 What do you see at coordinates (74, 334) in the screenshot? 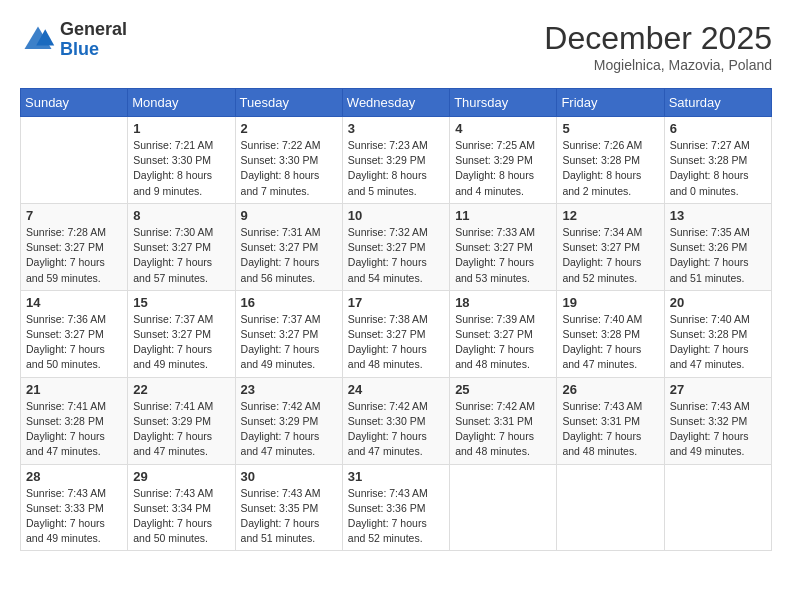
I see `calendar-cell: 14Sunrise: 7:36 AMSunset: 3:27 PMDayligh…` at bounding box center [74, 334].